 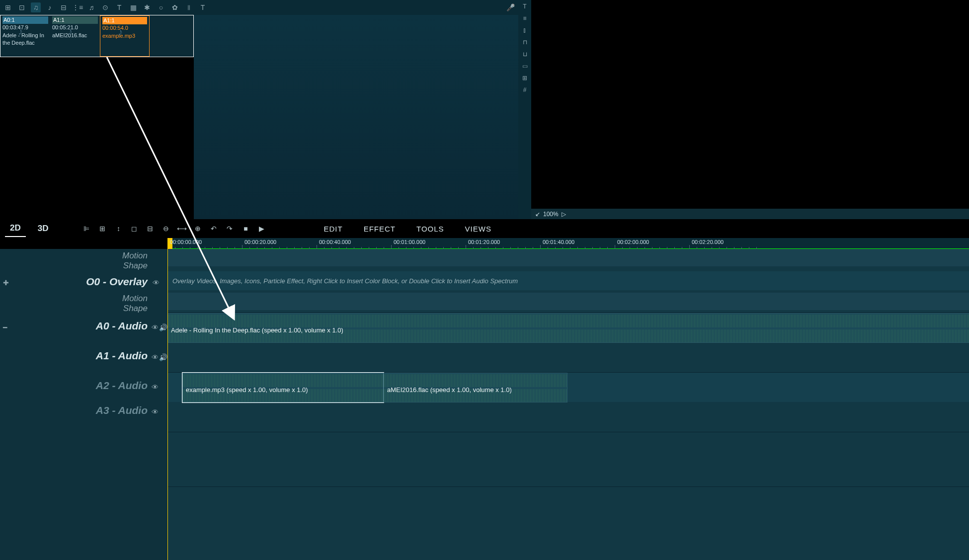 What do you see at coordinates (333, 229) in the screenshot?
I see `menu-edit: EDIT` at bounding box center [333, 229].